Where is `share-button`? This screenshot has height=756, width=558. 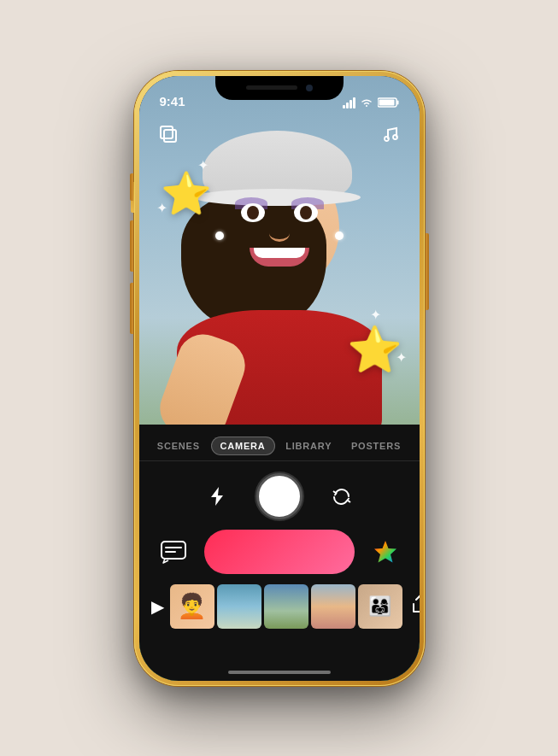 share-button is located at coordinates (415, 607).